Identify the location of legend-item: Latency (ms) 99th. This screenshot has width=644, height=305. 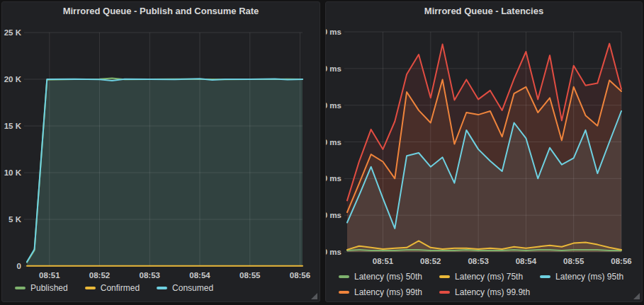
(380, 292).